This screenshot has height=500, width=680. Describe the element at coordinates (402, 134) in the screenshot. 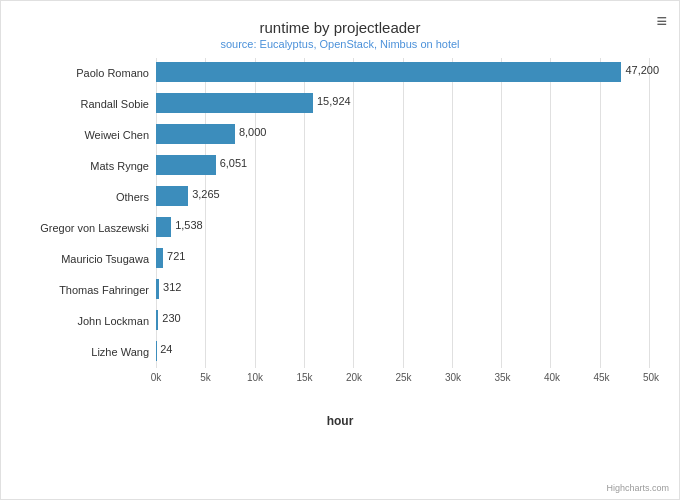

I see `bar-row: Weiwei Chen8,000` at that location.